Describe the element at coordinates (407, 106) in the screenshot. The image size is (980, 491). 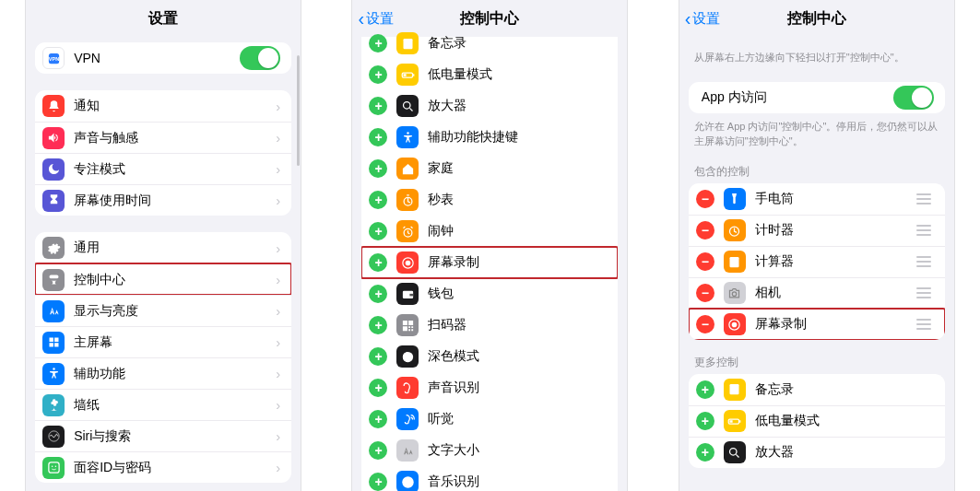
I see `zoom-icon` at that location.